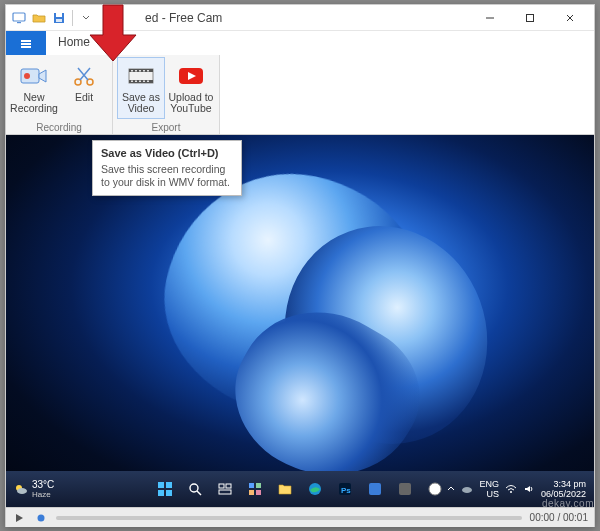 This screenshot has width=600, height=531. Describe the element at coordinates (530, 18) in the screenshot. I see `maximize-button` at that location.